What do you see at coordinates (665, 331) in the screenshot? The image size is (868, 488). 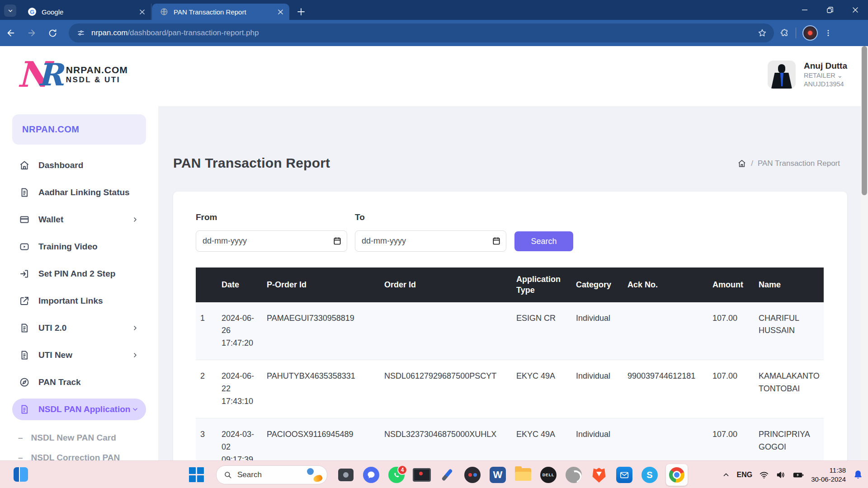 I see `cell-ack-no` at bounding box center [665, 331].